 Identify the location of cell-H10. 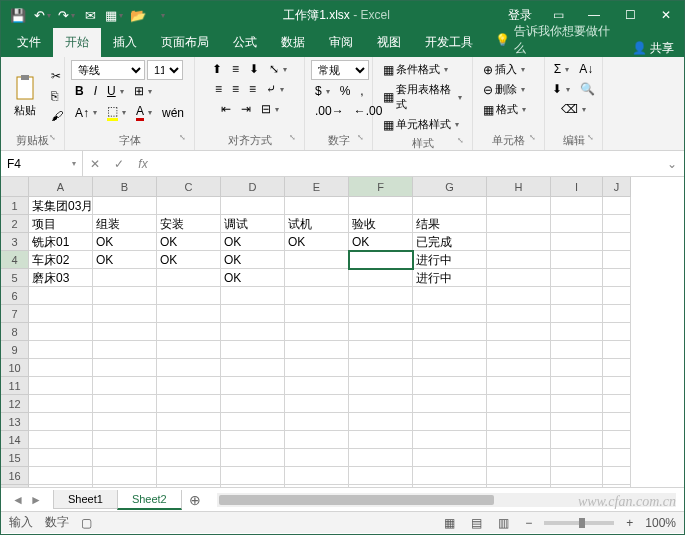
(519, 368).